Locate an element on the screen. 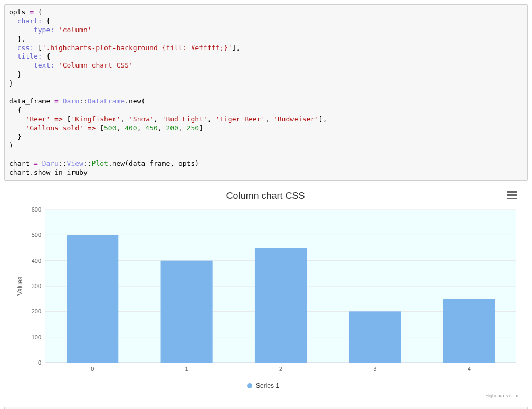 The width and height of the screenshot is (532, 409). legend-marker is located at coordinates (250, 386).